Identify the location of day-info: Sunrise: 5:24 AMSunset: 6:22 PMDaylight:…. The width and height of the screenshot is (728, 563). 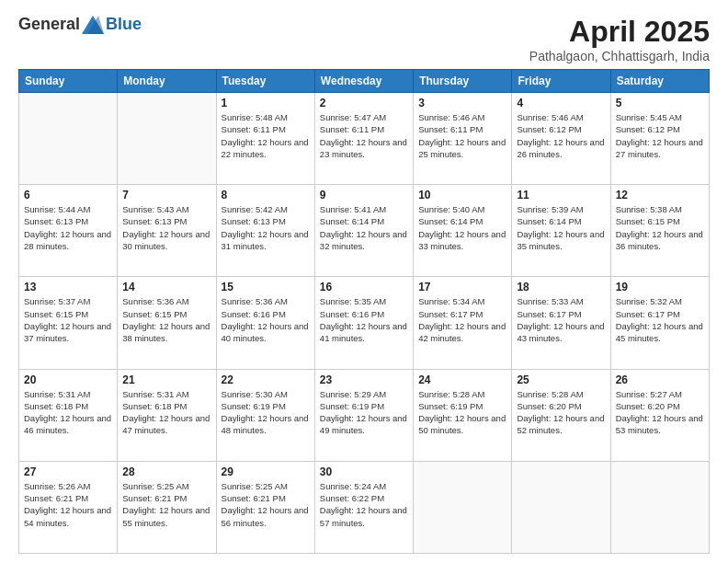
(364, 504).